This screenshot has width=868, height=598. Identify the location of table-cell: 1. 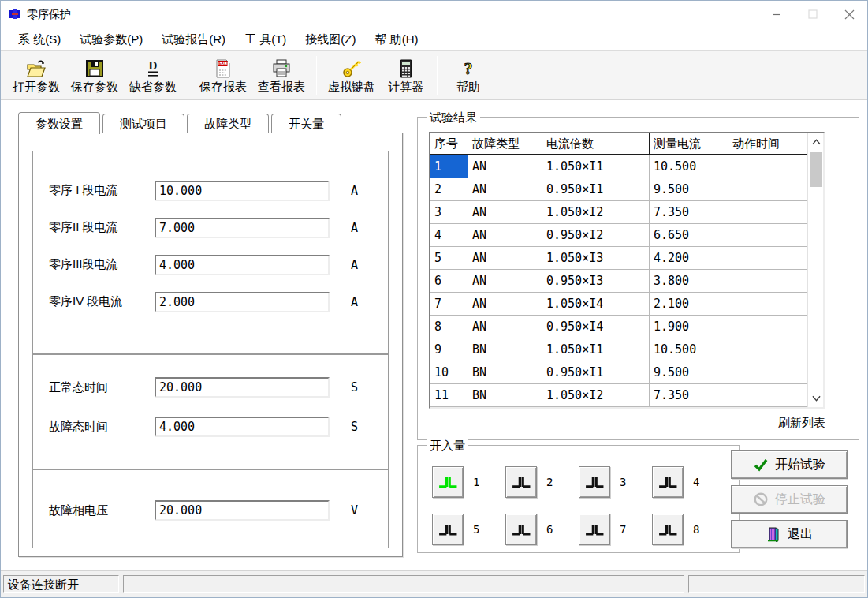
(449, 167).